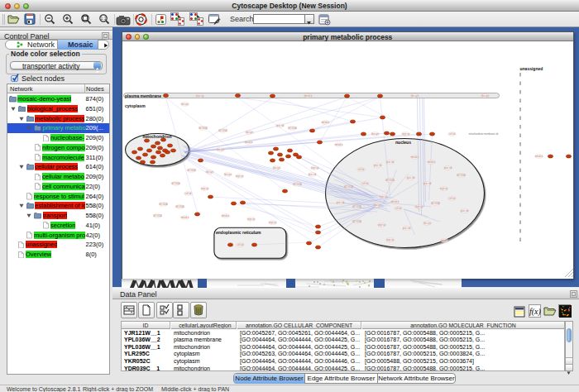 The height and width of the screenshot is (392, 579). I want to click on svg-text: mitochondrion membrane ab, so click(483, 134).